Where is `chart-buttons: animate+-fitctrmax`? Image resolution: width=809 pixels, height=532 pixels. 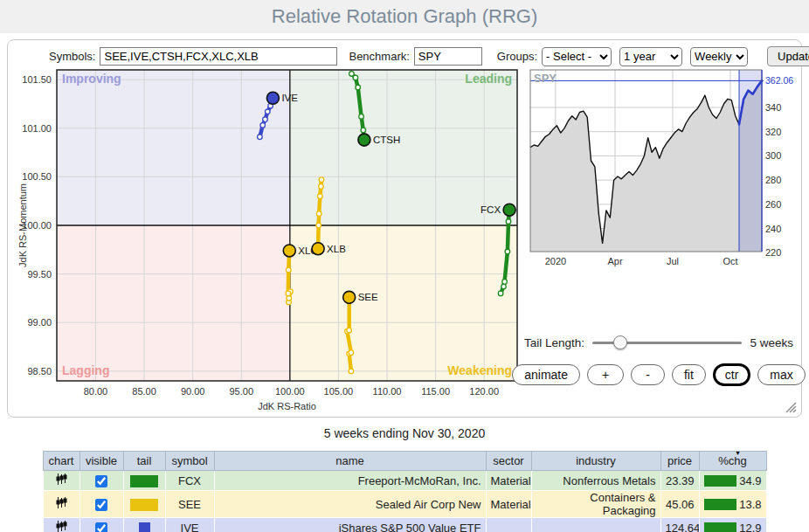
chart-buttons: animate+-fitctrmax is located at coordinates (659, 375).